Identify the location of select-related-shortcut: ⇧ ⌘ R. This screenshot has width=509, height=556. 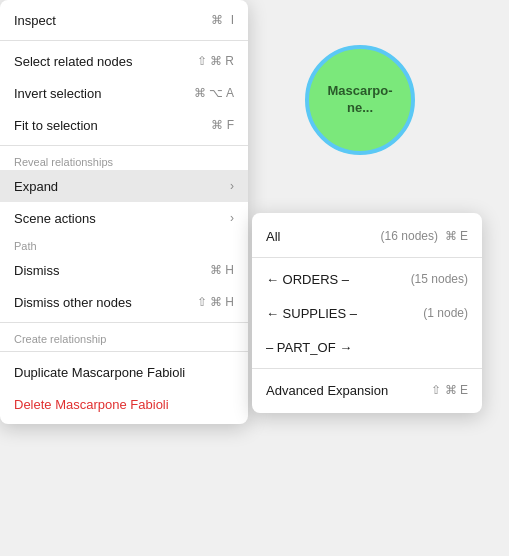
(216, 61).